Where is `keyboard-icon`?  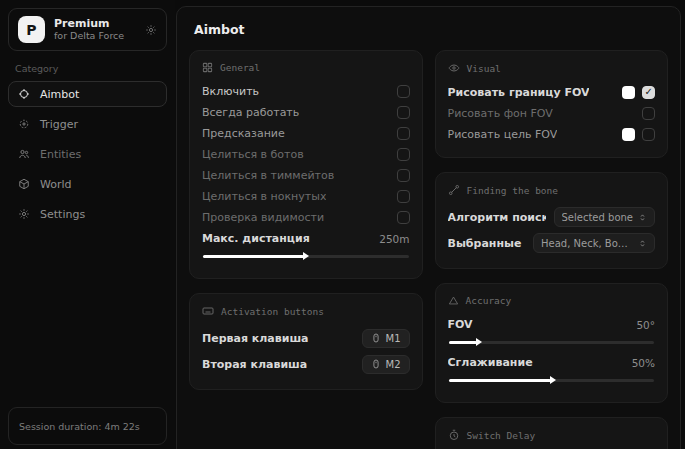
keyboard-icon is located at coordinates (208, 311).